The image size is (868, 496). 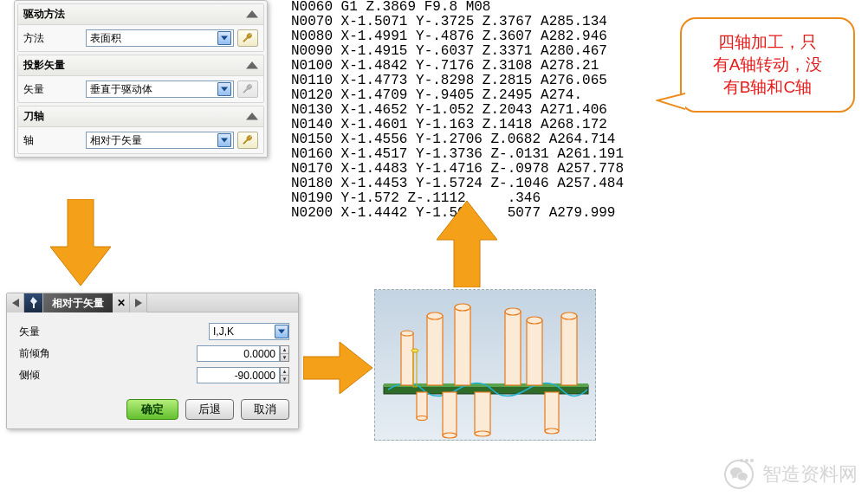 I want to click on arrow-up-icon, so click(x=467, y=244).